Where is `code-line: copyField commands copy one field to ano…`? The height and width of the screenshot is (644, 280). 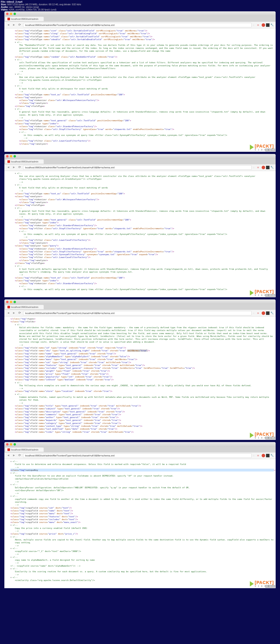
code-line: copyField commands copy one field to ano… is located at coordinates (140, 500).